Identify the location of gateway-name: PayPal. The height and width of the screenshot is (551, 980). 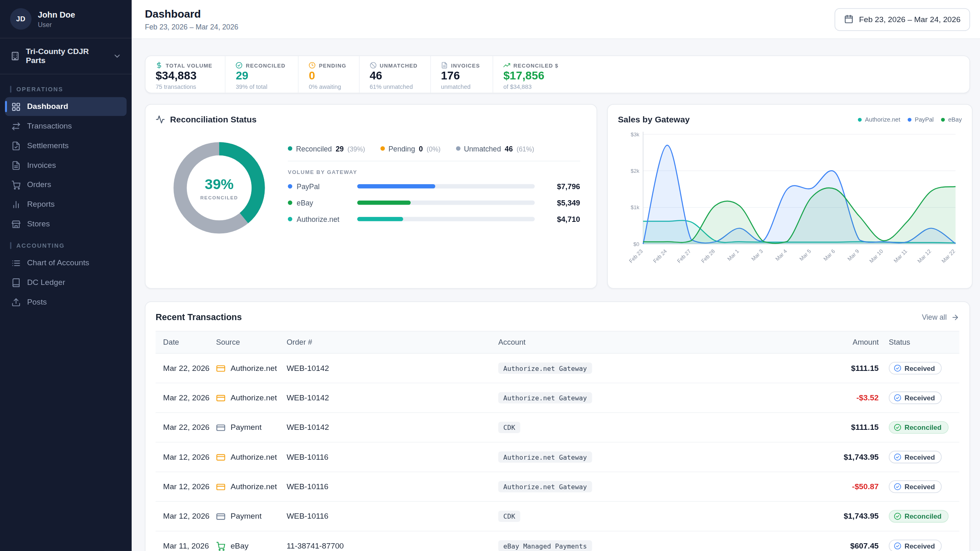
(308, 186).